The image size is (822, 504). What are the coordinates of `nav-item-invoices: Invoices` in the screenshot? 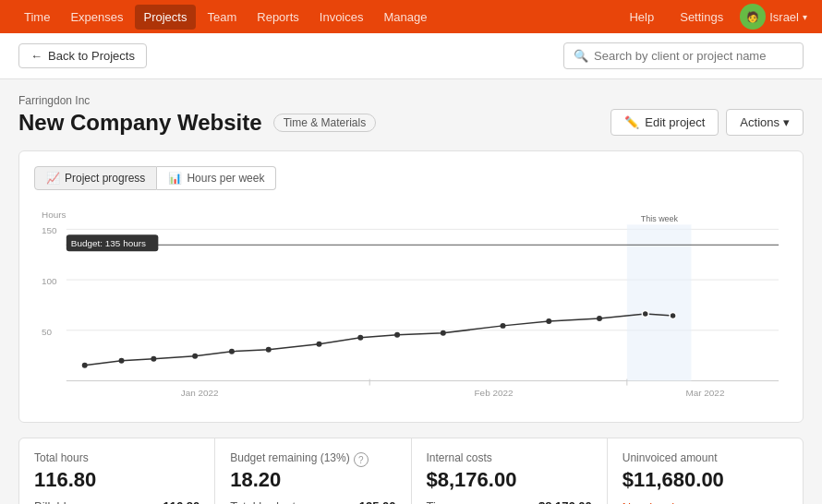 It's located at (342, 17).